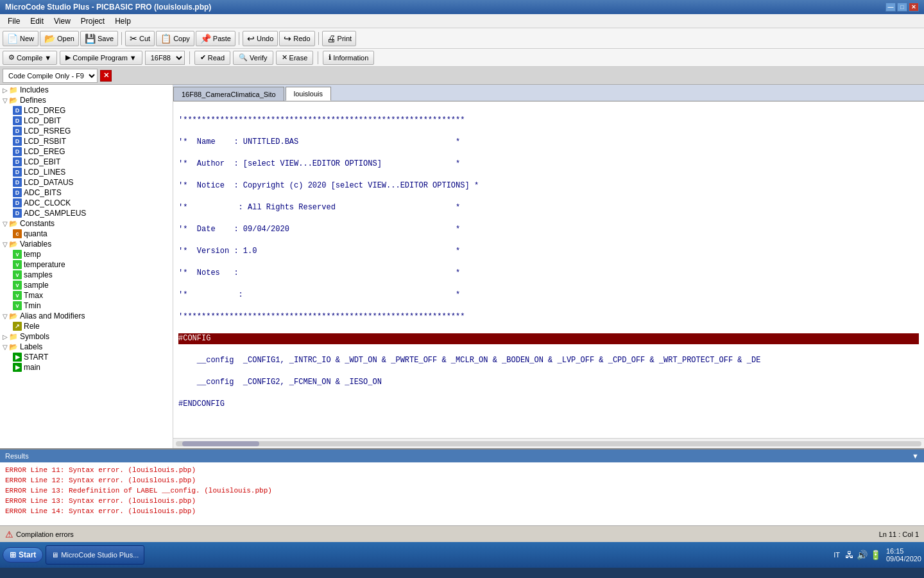 This screenshot has height=578, width=924. What do you see at coordinates (549, 339) in the screenshot?
I see `code-line-11: #CONFIG` at bounding box center [549, 339].